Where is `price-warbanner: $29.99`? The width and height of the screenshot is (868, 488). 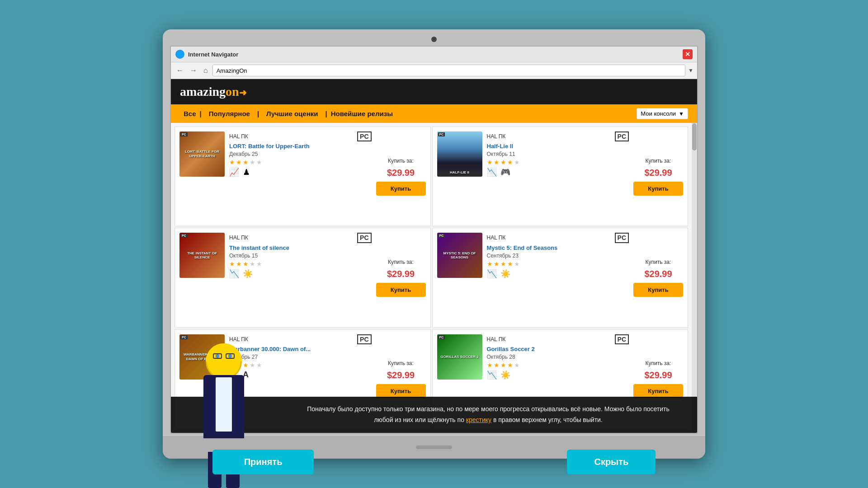 price-warbanner: $29.99 is located at coordinates (401, 375).